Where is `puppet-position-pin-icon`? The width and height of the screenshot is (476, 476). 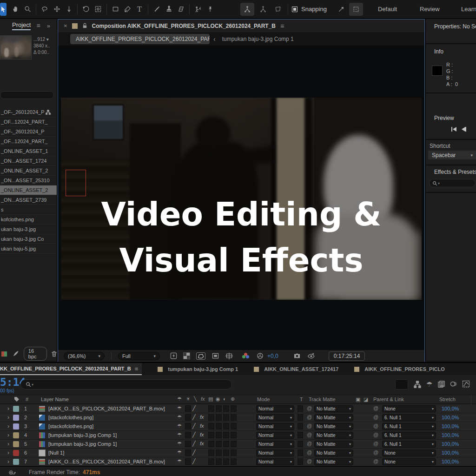
puppet-position-pin-icon is located at coordinates (247, 9).